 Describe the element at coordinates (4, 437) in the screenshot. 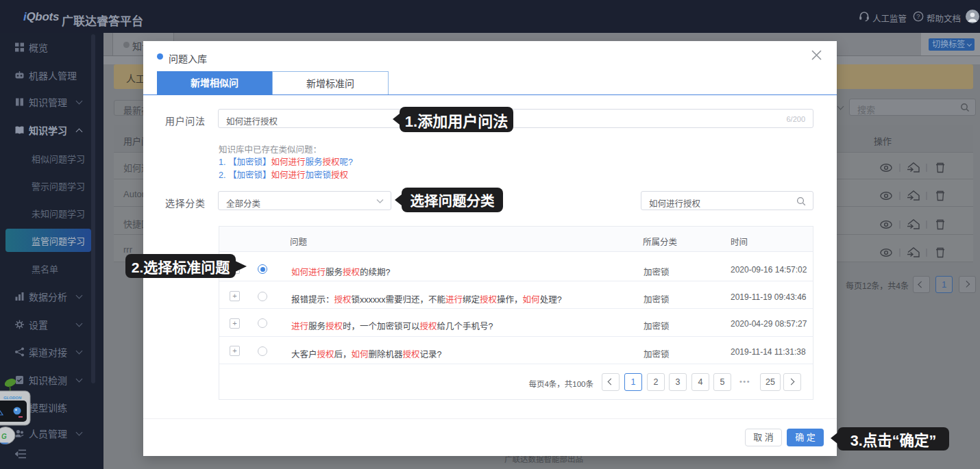

I see `svg-text: G` at that location.